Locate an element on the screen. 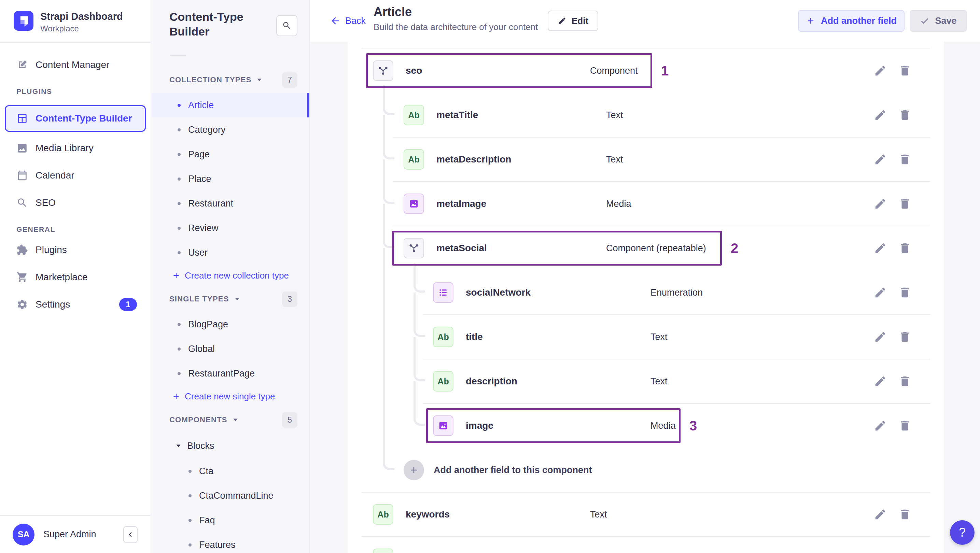  add-field-to-component-label: Add another field to this component is located at coordinates (513, 470).